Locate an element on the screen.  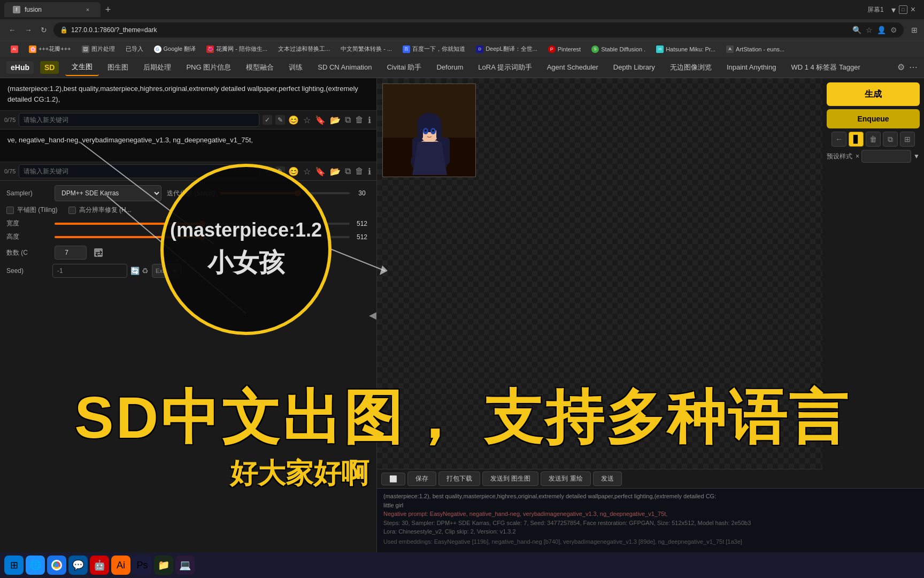
nav-tab-agent: Agent Scheduler is located at coordinates (573, 67).